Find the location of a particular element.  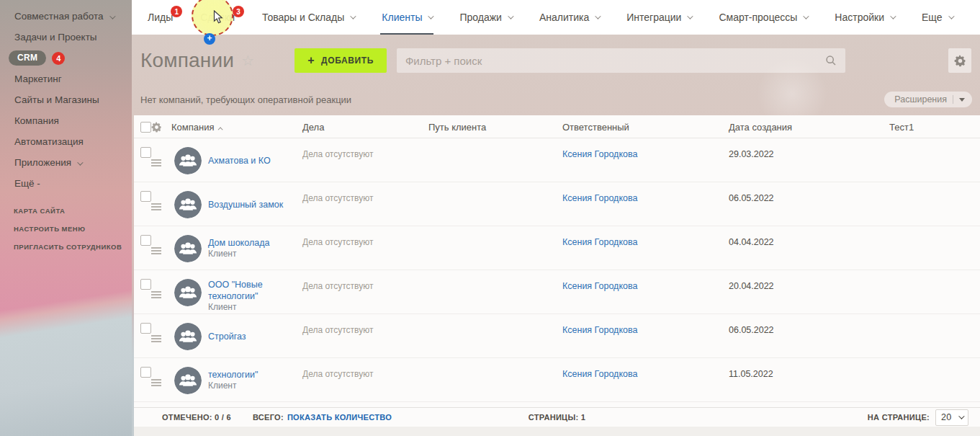

company-name-link: ООО "Новые технологии" is located at coordinates (251, 290).